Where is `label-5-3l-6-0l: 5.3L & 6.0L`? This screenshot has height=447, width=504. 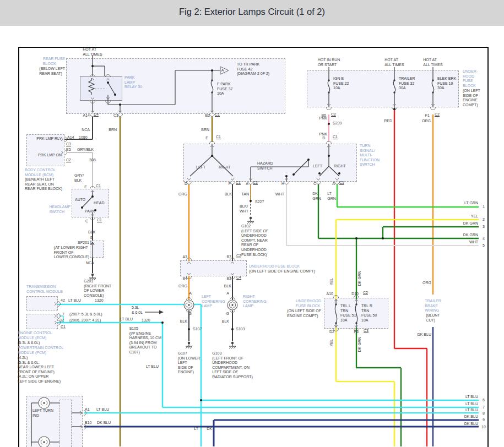 label-5-3l-6-0l: 5.3L & 6.0L is located at coordinates (137, 310).